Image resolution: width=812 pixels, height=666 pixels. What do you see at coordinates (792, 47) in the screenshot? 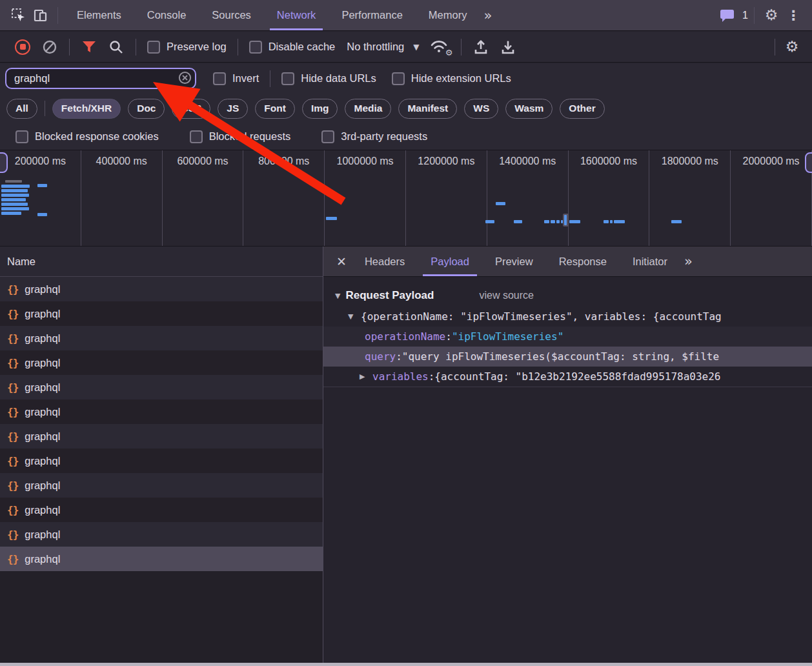
I see `network-settings-gear-icon: ⚙` at bounding box center [792, 47].